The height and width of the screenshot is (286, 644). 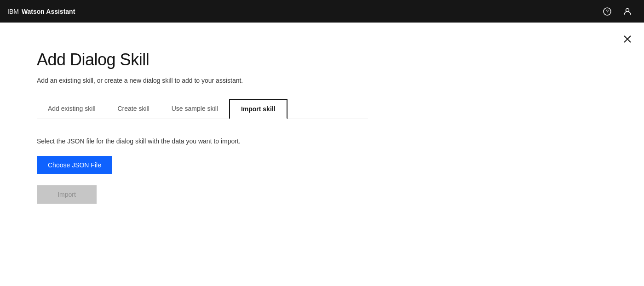 I want to click on ibm-logo-text: IBM, so click(x=13, y=11).